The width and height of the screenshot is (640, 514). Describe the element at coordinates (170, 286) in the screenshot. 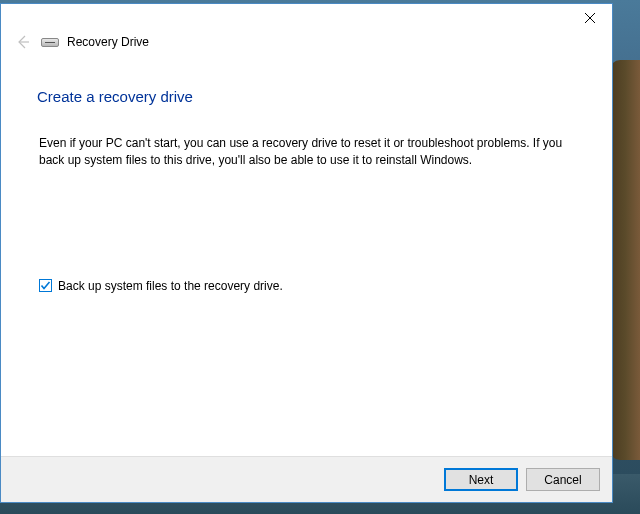

I see `checkbox-label: Back up system files to the recovery dri…` at that location.